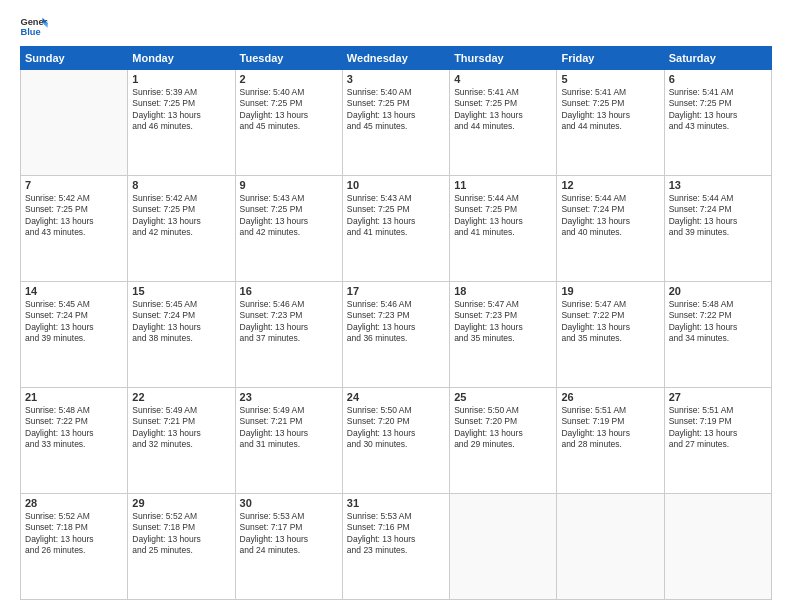 Image resolution: width=792 pixels, height=612 pixels. I want to click on calendar-cell: 28Sunrise: 5:52 AM Sunset: 7:18 PM Dayli…, so click(74, 547).